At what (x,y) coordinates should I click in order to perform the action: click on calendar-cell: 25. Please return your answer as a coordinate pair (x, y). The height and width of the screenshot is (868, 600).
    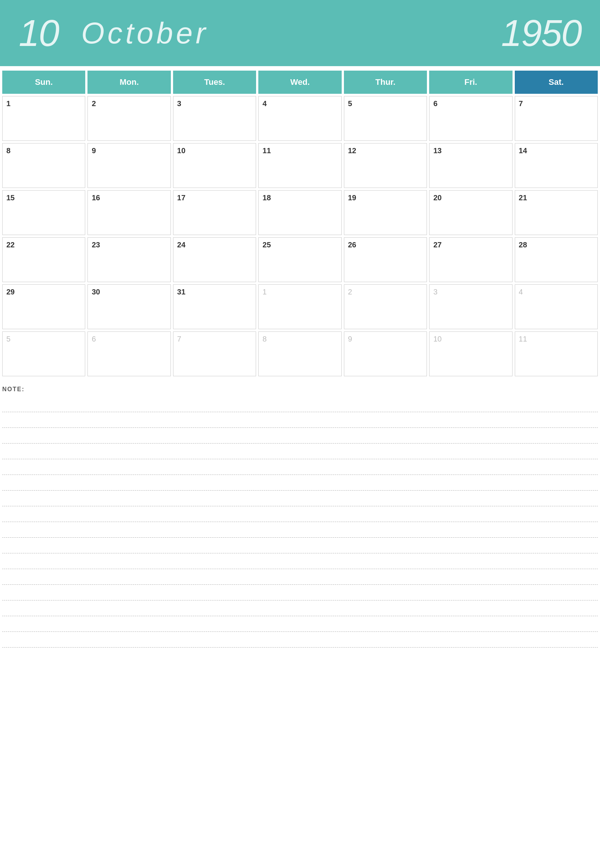
    Looking at the image, I should click on (300, 260).